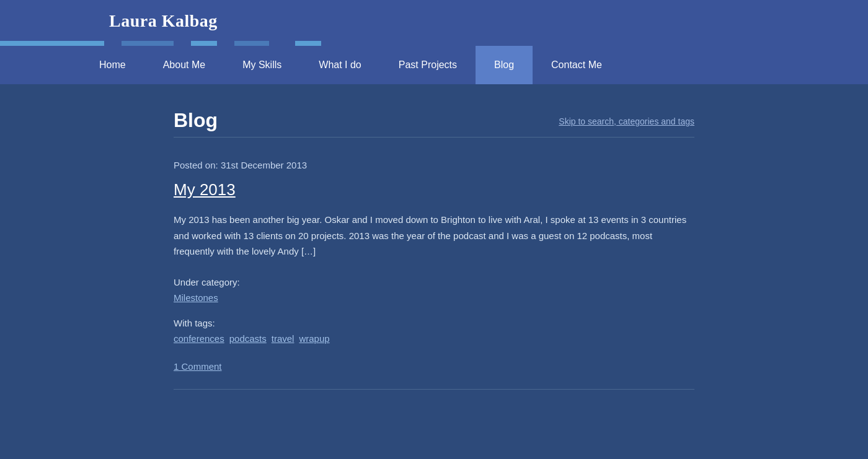  What do you see at coordinates (428, 65) in the screenshot?
I see `nav-link-past-projects: Past Projects` at bounding box center [428, 65].